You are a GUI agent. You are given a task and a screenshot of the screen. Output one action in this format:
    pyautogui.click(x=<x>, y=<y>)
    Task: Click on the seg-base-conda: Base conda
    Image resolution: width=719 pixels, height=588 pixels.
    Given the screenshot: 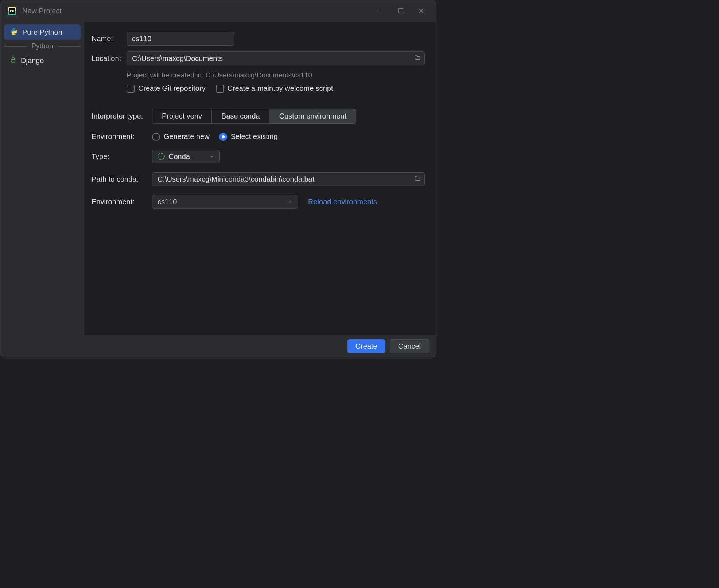 What is the action you would take?
    pyautogui.click(x=241, y=116)
    